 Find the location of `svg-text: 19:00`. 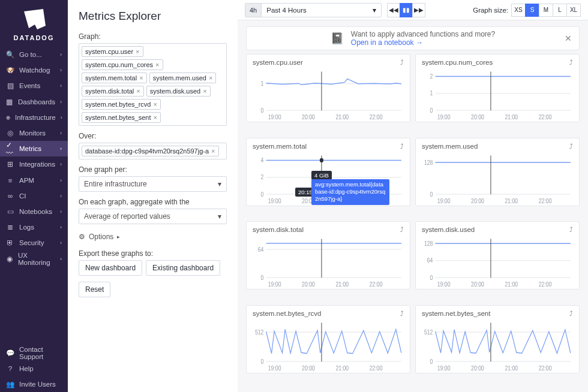

svg-text: 19:00 is located at coordinates (275, 367).